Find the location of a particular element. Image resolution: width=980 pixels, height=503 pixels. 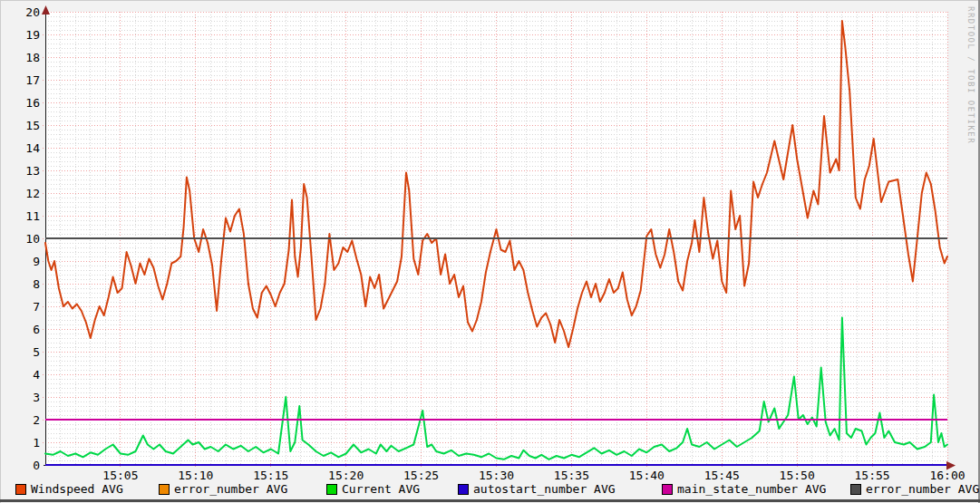

y-tick-label: 13 is located at coordinates (33, 170).